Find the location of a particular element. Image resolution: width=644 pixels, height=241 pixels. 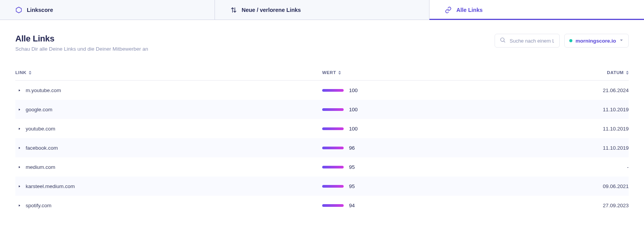

tab-label: Neue / verlorene Links is located at coordinates (271, 10).